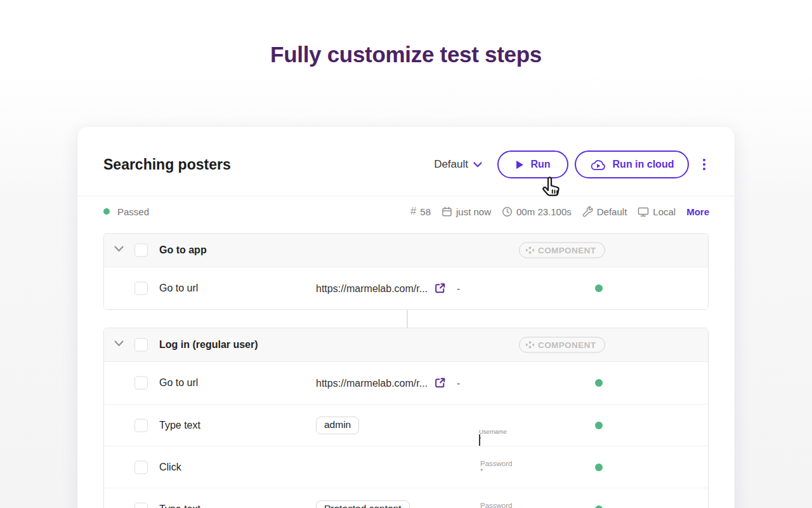  I want to click on step-row: Click Password *, so click(406, 467).